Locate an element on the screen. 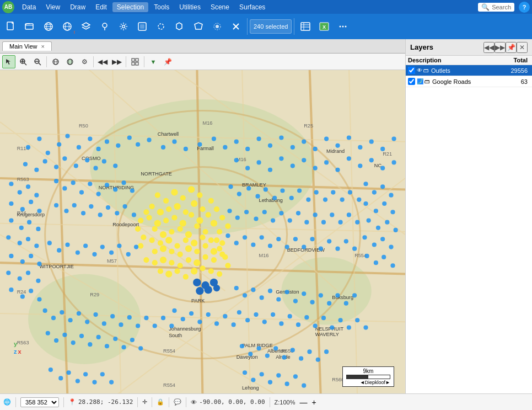 The height and width of the screenshot is (410, 532). toolbar-pin is located at coordinates (105, 26).